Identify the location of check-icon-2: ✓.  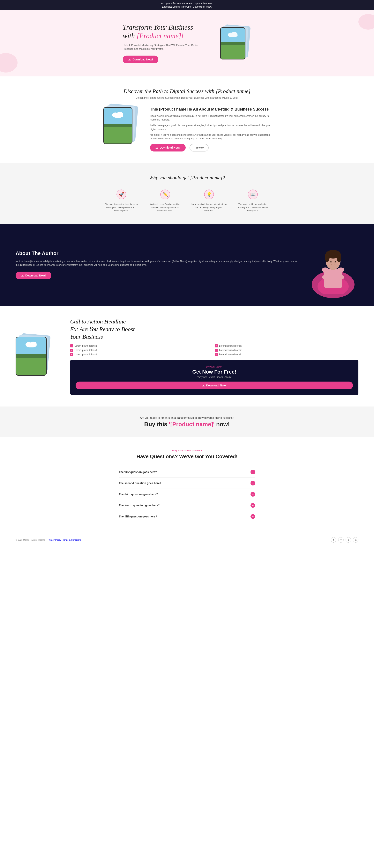
(72, 350).